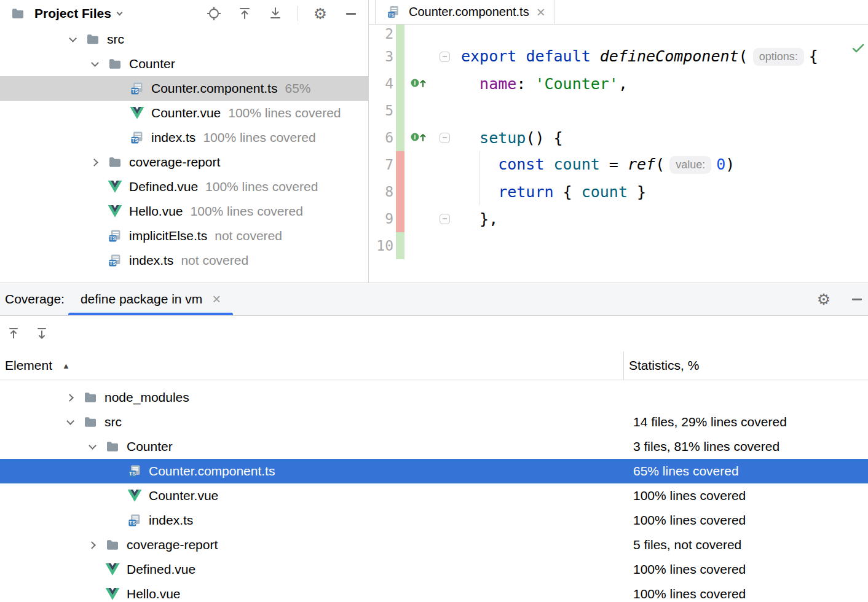  What do you see at coordinates (824, 299) in the screenshot?
I see `coverage-settings-button: ⚙` at bounding box center [824, 299].